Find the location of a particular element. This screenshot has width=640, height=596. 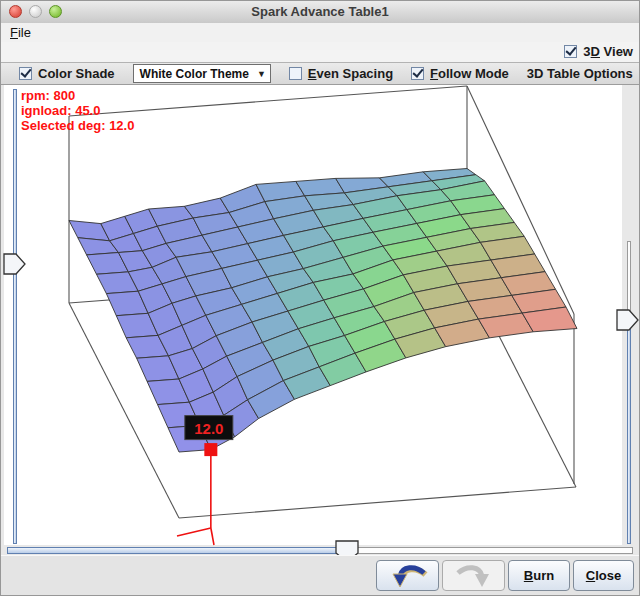

menubar: File is located at coordinates (320, 33).